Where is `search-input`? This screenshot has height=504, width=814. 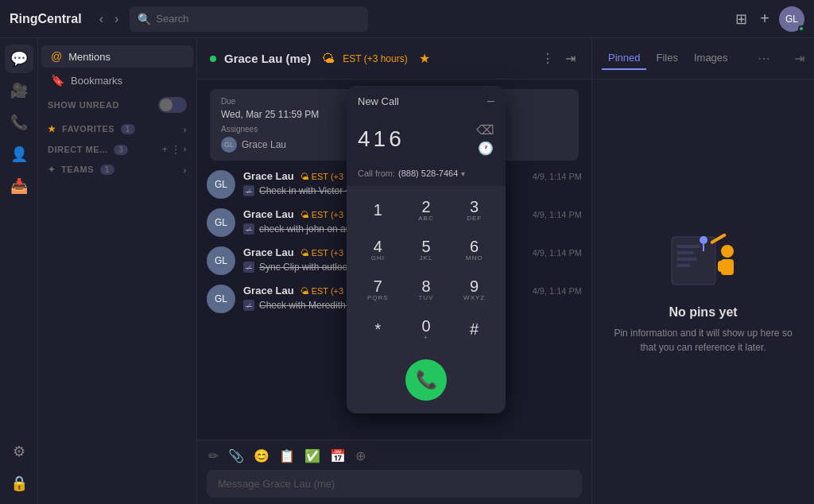
search-input is located at coordinates (258, 19).